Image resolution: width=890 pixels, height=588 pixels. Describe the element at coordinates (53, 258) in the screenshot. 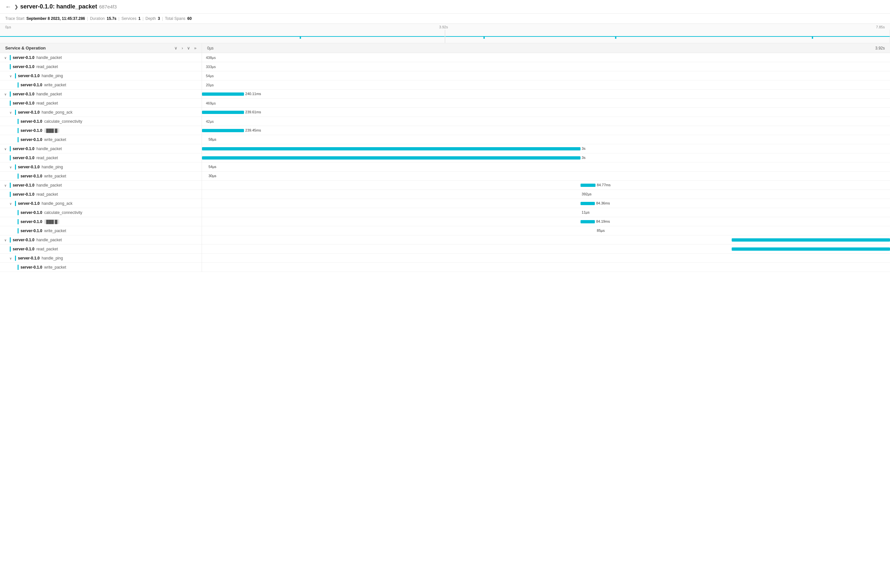

I see `span-operation-name: handle_ping` at that location.